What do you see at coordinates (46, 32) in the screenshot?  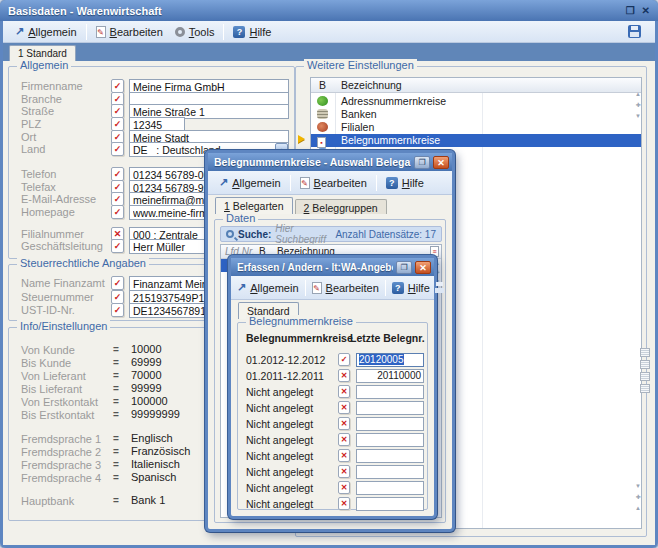 I see `menu-allgemein: ↗ Allgemein` at bounding box center [46, 32].